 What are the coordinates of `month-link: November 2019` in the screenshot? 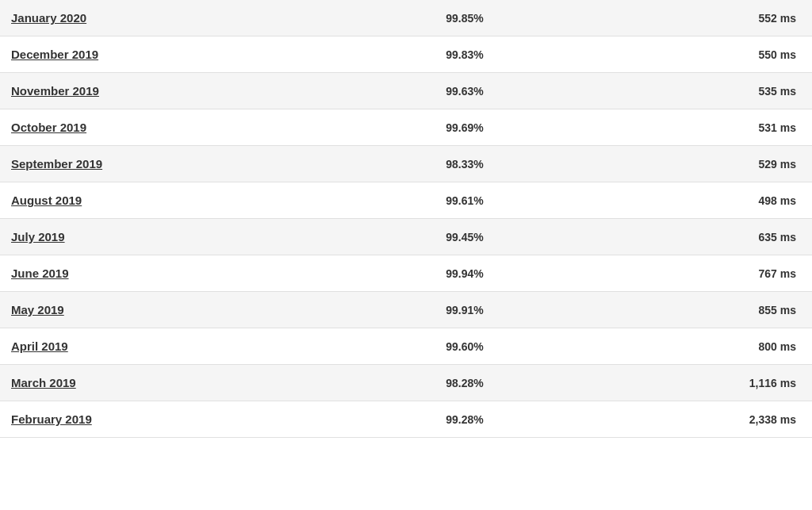 It's located at (56, 90).